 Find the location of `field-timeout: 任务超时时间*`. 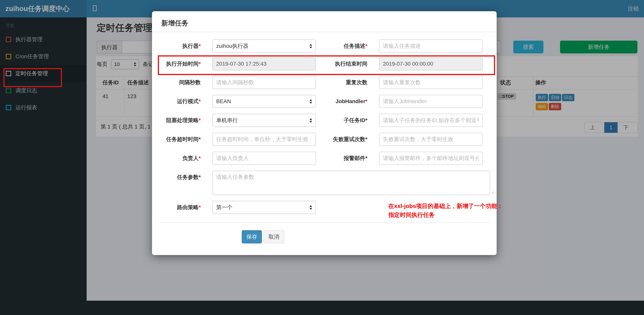

field-timeout: 任务超时时间* is located at coordinates (235, 139).